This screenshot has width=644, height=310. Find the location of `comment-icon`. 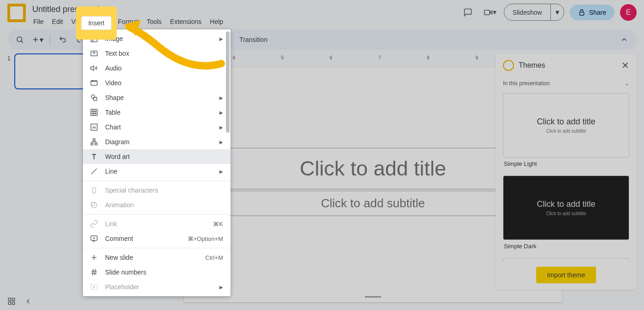

comment-icon is located at coordinates (94, 239).